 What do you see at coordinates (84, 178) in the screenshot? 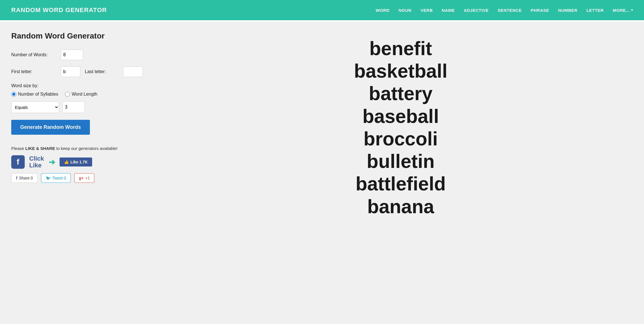
I see `social-row-2: f Share 0 🐦 Tweet 0 g+ +1` at bounding box center [84, 178].